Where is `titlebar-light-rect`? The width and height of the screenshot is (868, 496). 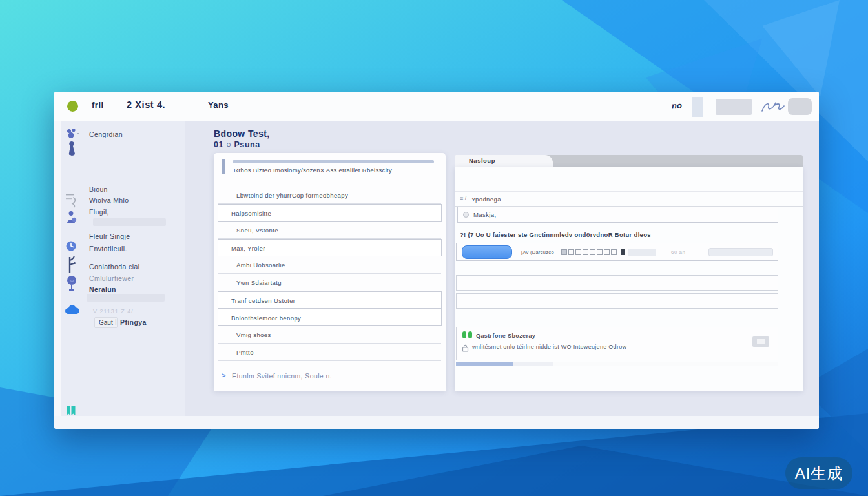
titlebar-light-rect is located at coordinates (698, 107).